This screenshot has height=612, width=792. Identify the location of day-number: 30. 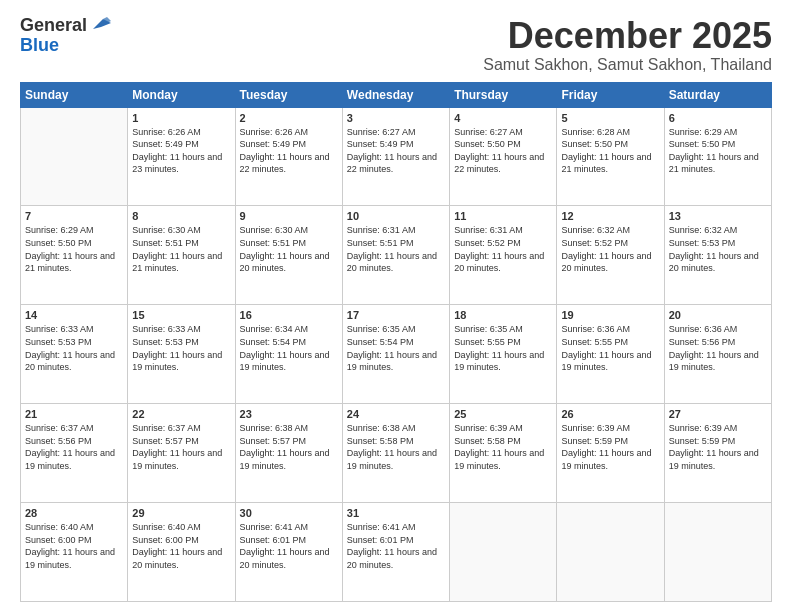
(289, 513).